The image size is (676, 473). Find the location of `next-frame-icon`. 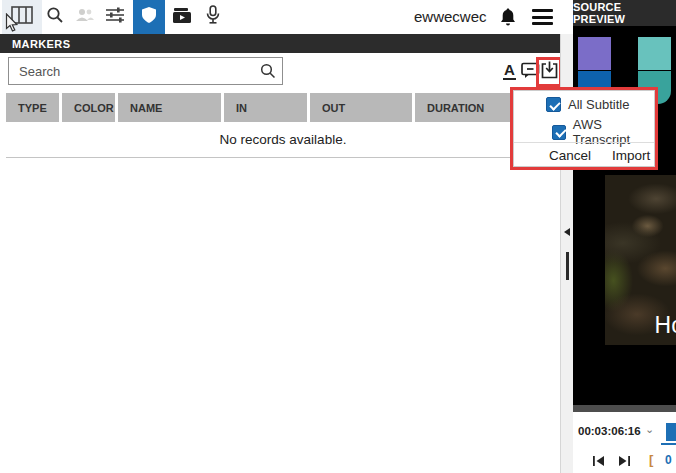

next-frame-icon is located at coordinates (624, 461).